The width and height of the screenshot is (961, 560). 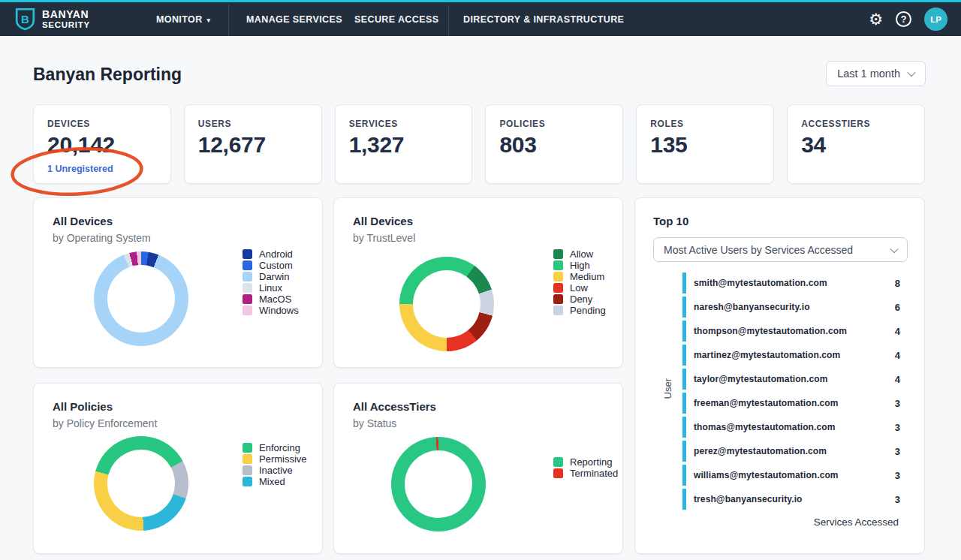 I want to click on legend-item: Medium, so click(x=580, y=276).